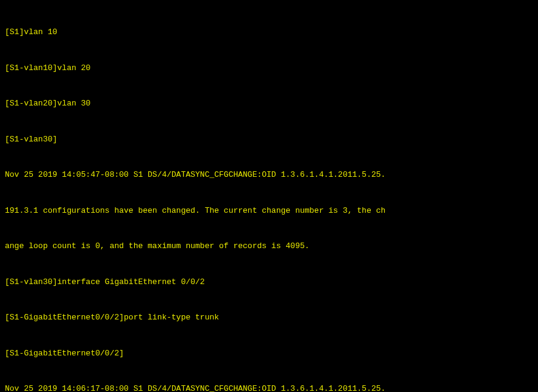 The image size is (538, 392). I want to click on terminal-line: Nov 25 2019 14:06:17-08:00 S1 DS/4/DATAS…, so click(269, 388).